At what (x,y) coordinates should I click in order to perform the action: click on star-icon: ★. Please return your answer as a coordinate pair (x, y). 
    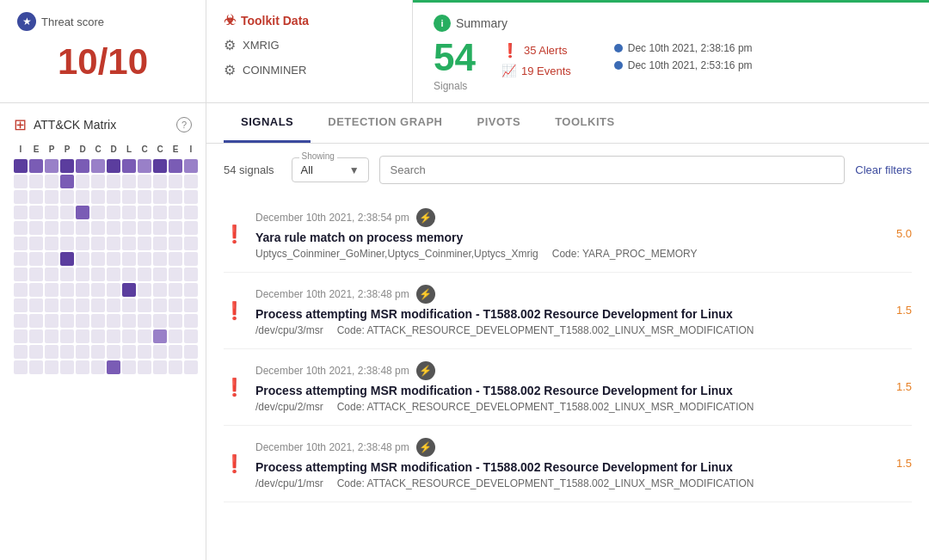
    Looking at the image, I should click on (27, 22).